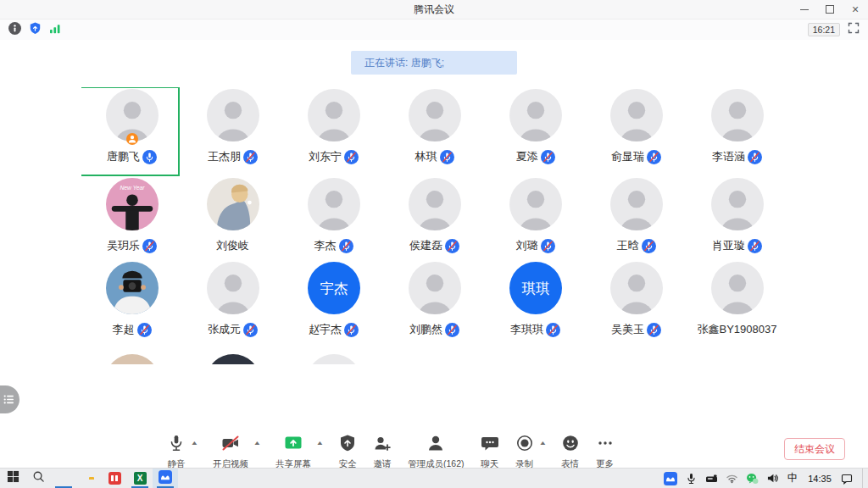 This screenshot has height=488, width=868. What do you see at coordinates (830, 9) in the screenshot?
I see `maximize-icon` at bounding box center [830, 9].